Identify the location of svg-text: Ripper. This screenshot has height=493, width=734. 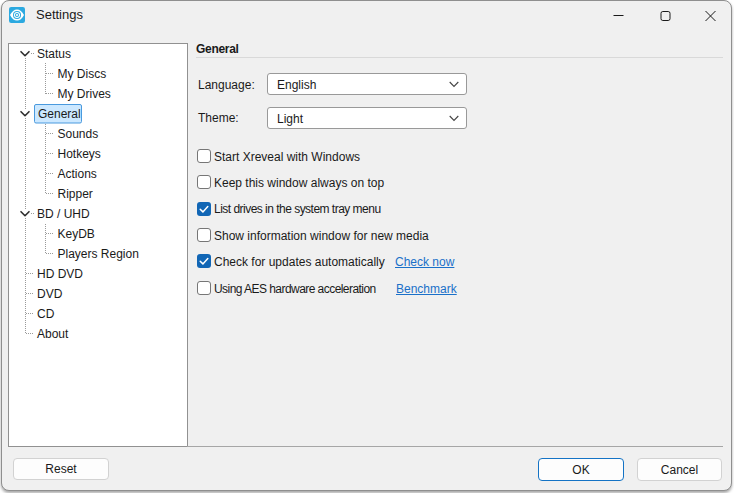
(76, 194).